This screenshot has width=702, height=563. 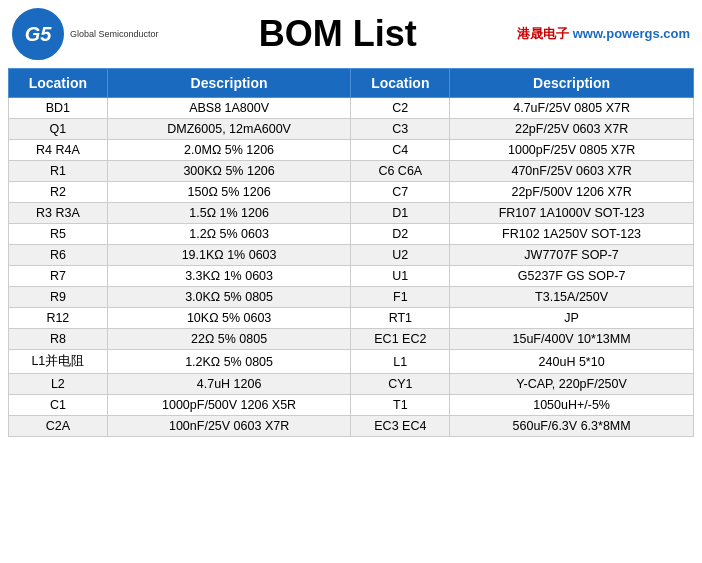 What do you see at coordinates (352, 108) in the screenshot?
I see `table-row: BD1ABS8 1A800VC24.7uF/25V 0805 X7R` at bounding box center [352, 108].